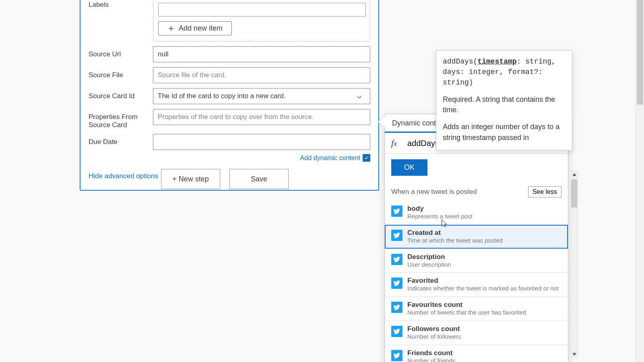 This screenshot has width=644, height=362. What do you see at coordinates (259, 179) in the screenshot?
I see `save-button: Save` at bounding box center [259, 179].